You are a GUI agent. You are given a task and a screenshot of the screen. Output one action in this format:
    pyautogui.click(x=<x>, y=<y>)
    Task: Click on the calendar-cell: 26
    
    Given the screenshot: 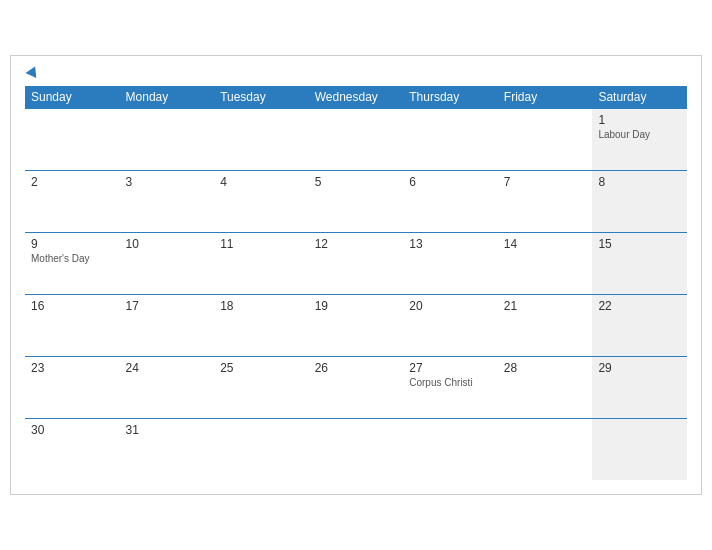 What is the action you would take?
    pyautogui.click(x=356, y=387)
    